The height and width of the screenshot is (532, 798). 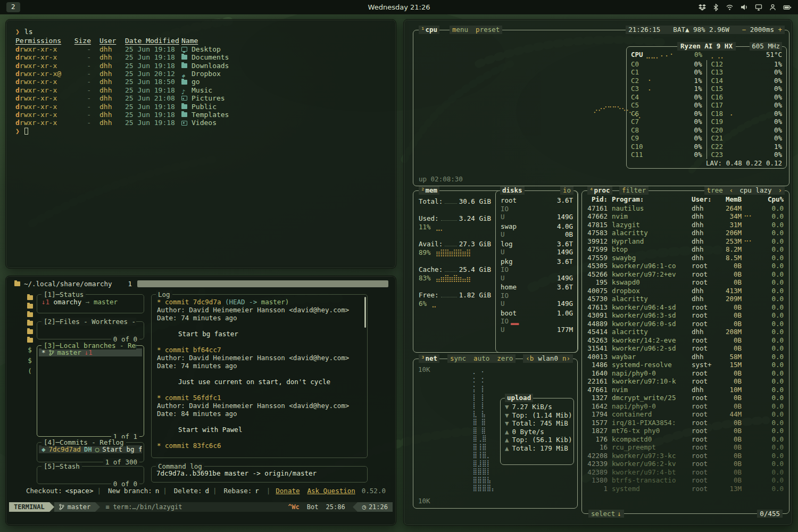 What do you see at coordinates (685, 282) in the screenshot?
I see `process-row: 195 kswapd0 root 0B 0.0` at bounding box center [685, 282].